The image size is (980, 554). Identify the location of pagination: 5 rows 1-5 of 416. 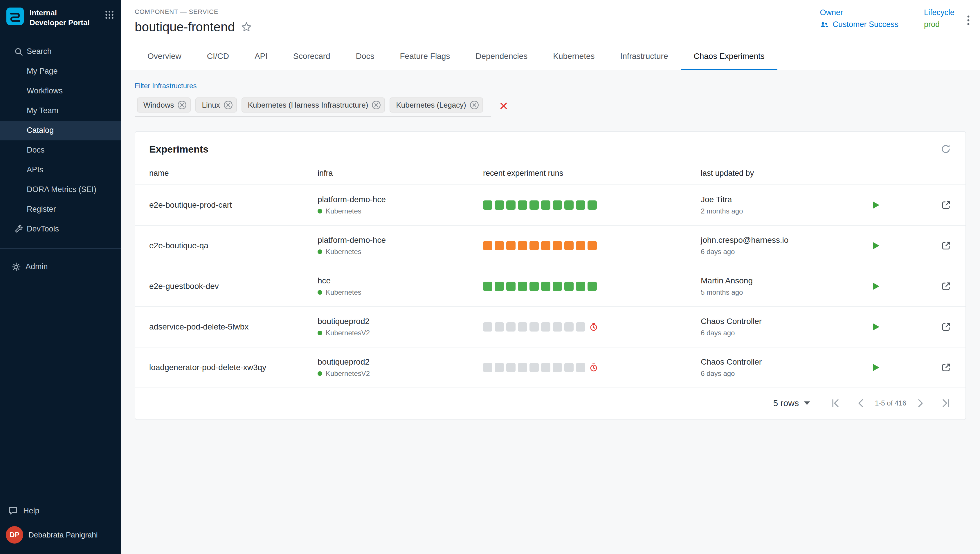
(551, 404).